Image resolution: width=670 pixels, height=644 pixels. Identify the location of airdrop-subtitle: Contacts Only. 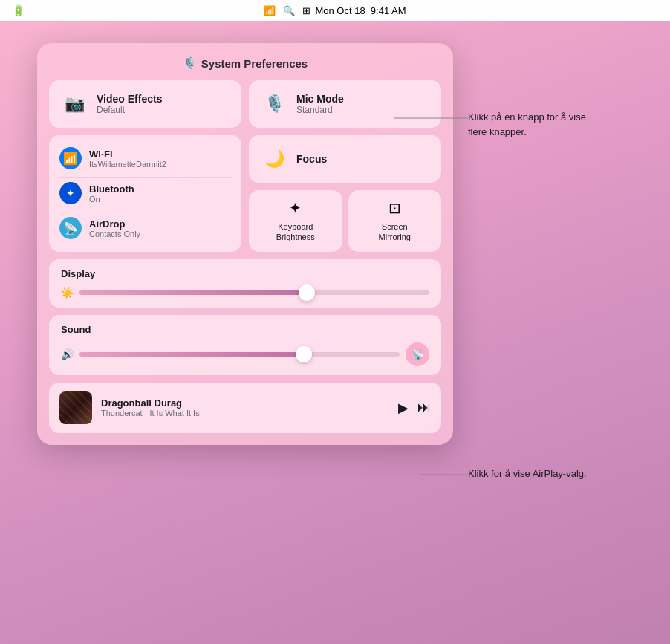
(114, 234).